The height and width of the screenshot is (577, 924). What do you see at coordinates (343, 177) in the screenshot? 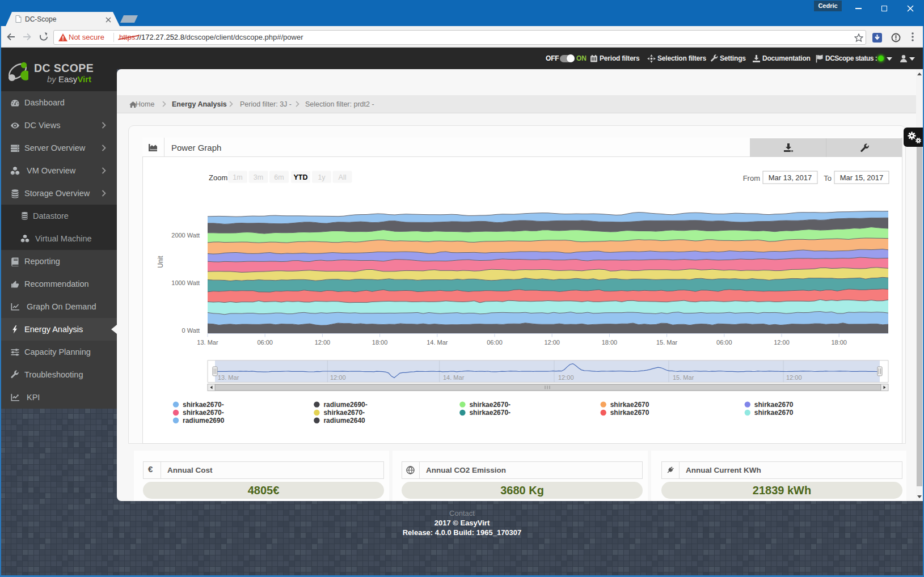
I see `svg-text: All` at bounding box center [343, 177].